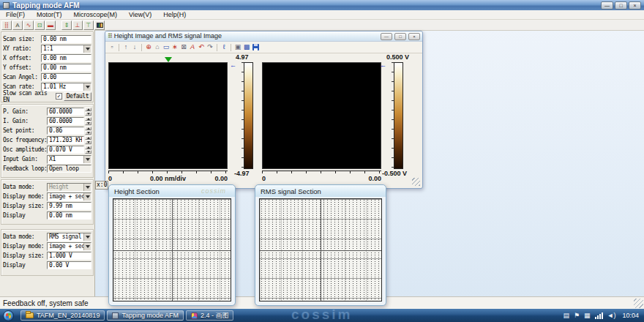  Describe the element at coordinates (88, 121) in the screenshot. I see `i-gain-stepper` at that location.